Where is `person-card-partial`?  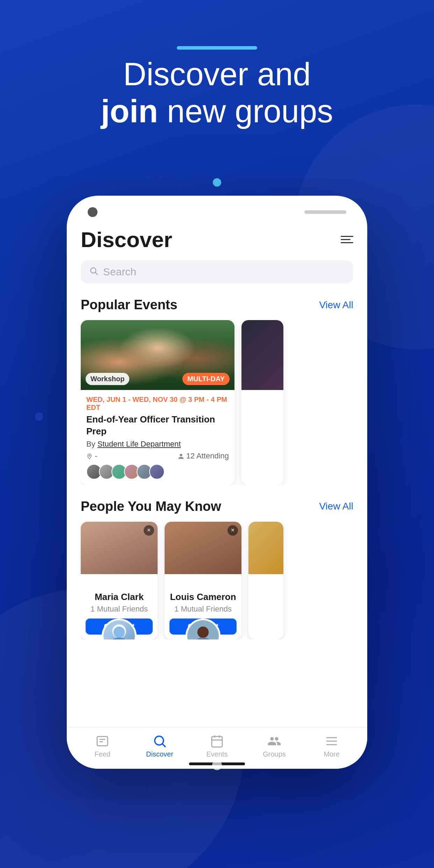
person-card-partial is located at coordinates (266, 581).